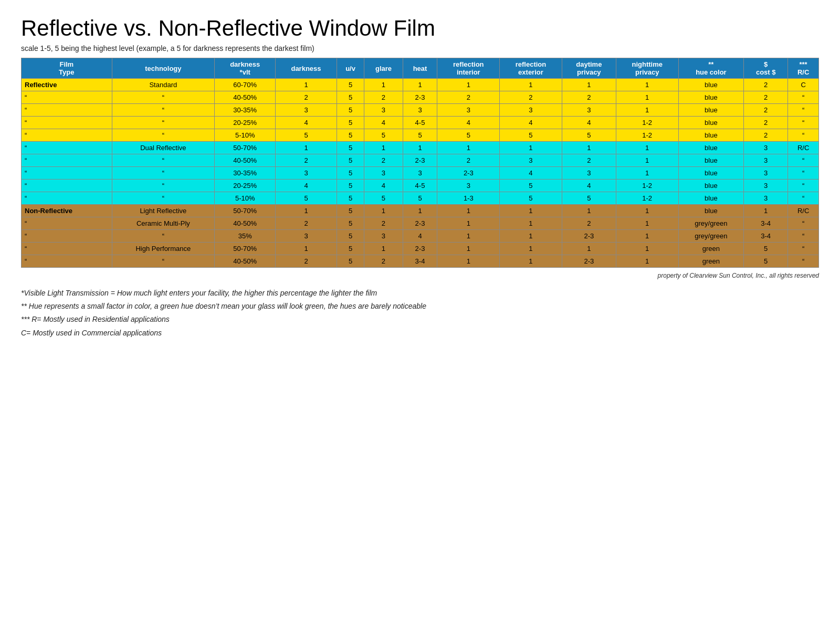  I want to click on footnote-item: ** Hue represents a small factor in colo…, so click(420, 307).